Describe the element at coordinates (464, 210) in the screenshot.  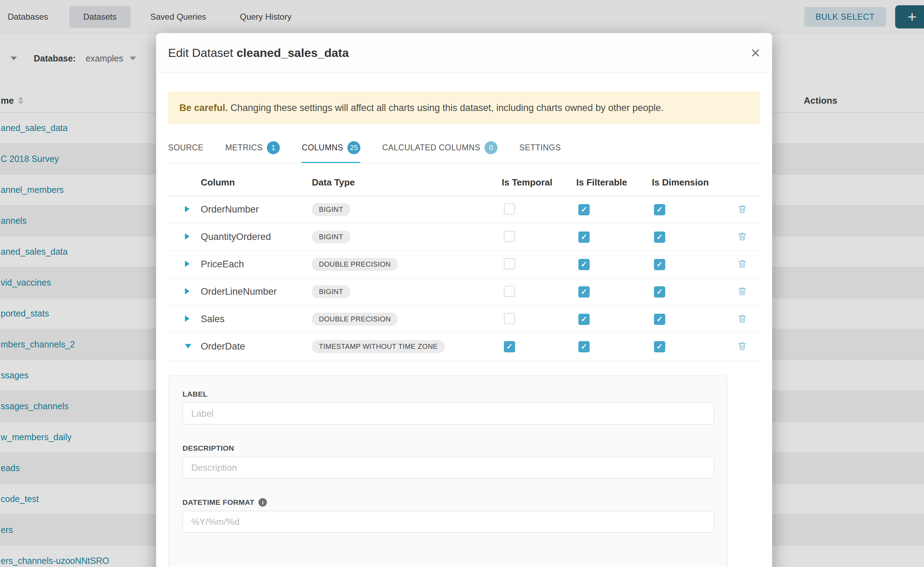
I see `column-row: OrderNumberBIGINT✓✓` at that location.